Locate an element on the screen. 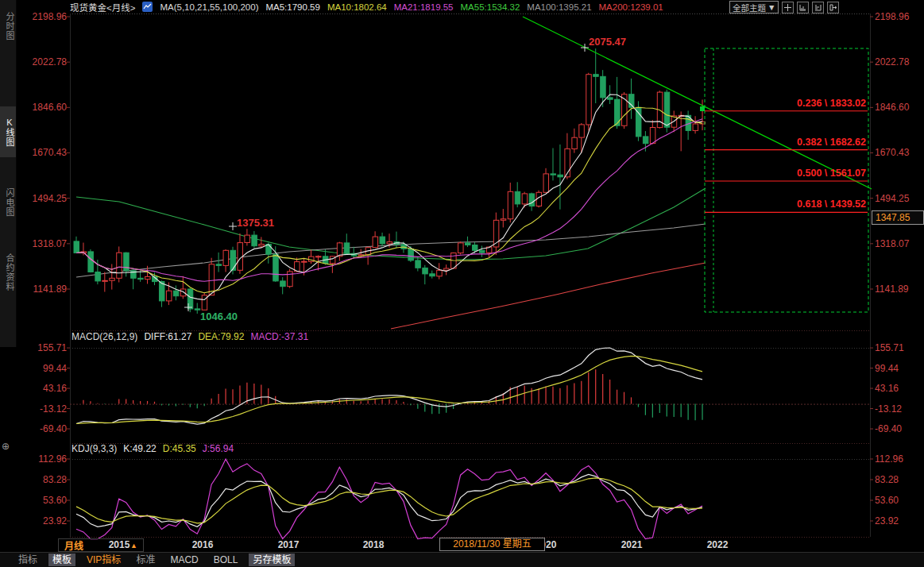 This screenshot has width=924, height=567. year-label: 2015 is located at coordinates (119, 545).